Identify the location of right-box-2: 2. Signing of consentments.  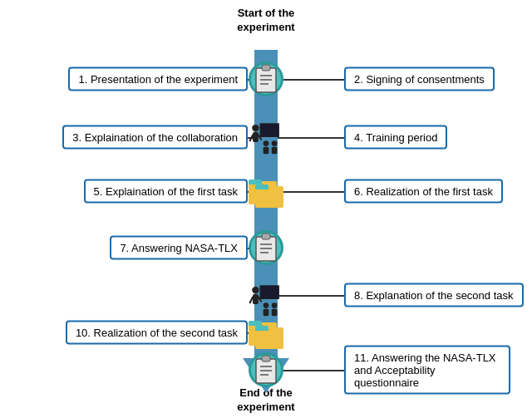
(419, 80).